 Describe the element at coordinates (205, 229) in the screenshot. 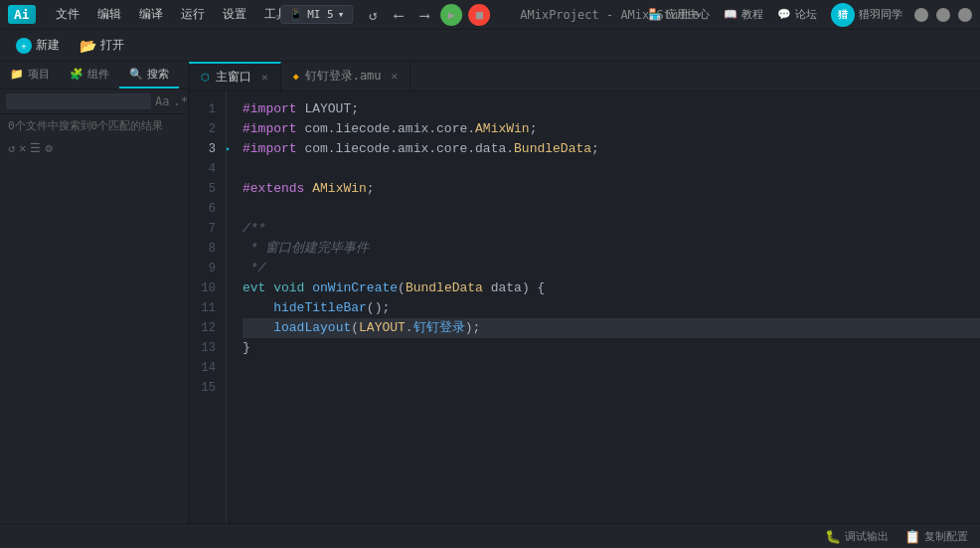

I see `line-num-7: 7` at that location.